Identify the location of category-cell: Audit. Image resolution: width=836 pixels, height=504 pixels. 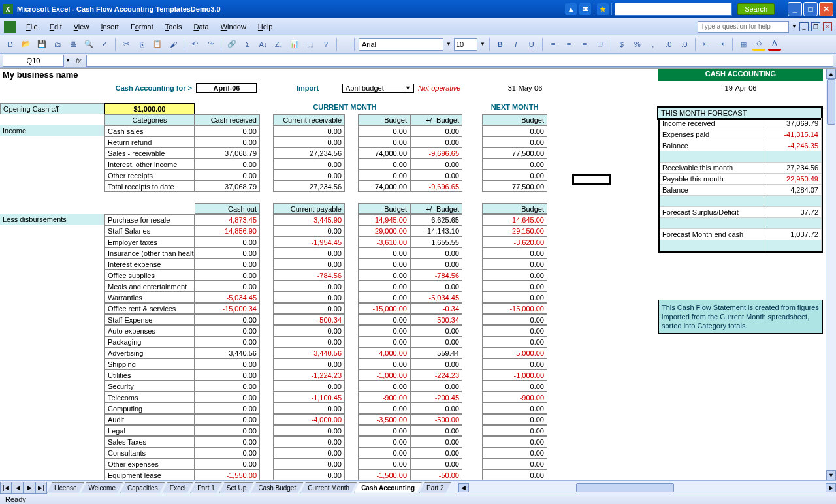
(150, 419).